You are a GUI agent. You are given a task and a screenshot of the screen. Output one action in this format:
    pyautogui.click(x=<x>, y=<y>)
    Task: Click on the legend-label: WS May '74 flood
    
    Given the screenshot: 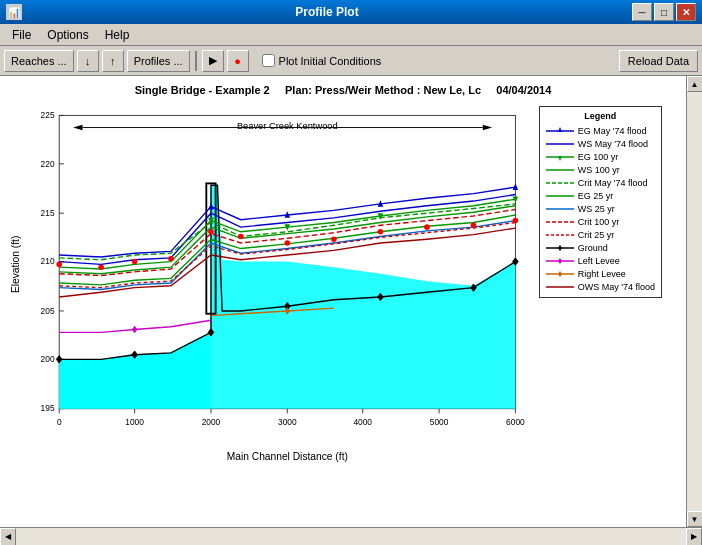 What is the action you would take?
    pyautogui.click(x=613, y=144)
    